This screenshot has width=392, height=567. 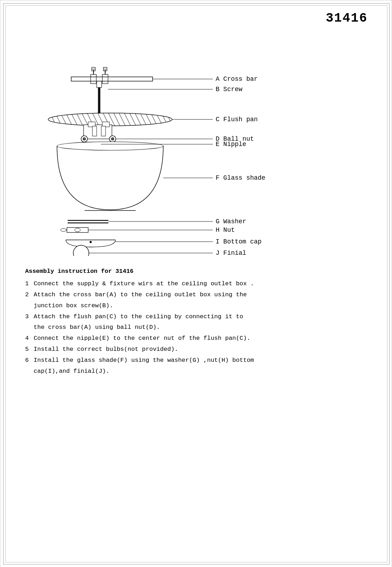 What do you see at coordinates (231, 253) in the screenshot?
I see `svg-text: J Finial` at bounding box center [231, 253].